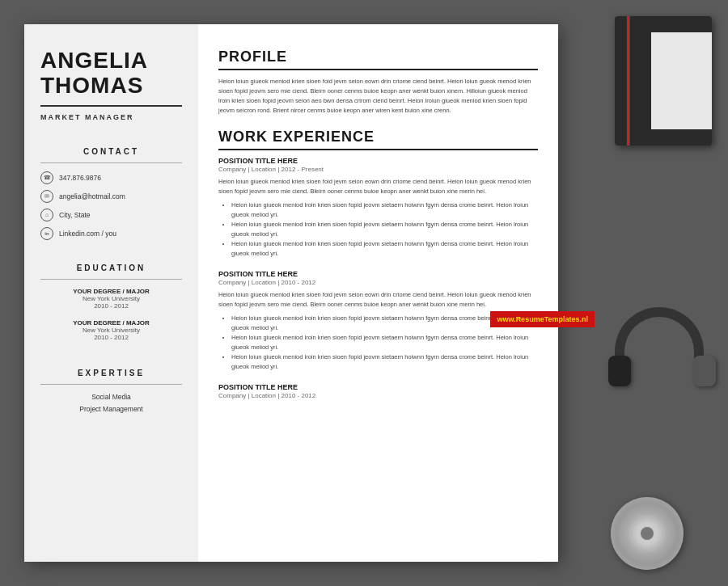  What do you see at coordinates (87, 234) in the screenshot?
I see `linkedin-text: Linkedin.com / you` at bounding box center [87, 234].